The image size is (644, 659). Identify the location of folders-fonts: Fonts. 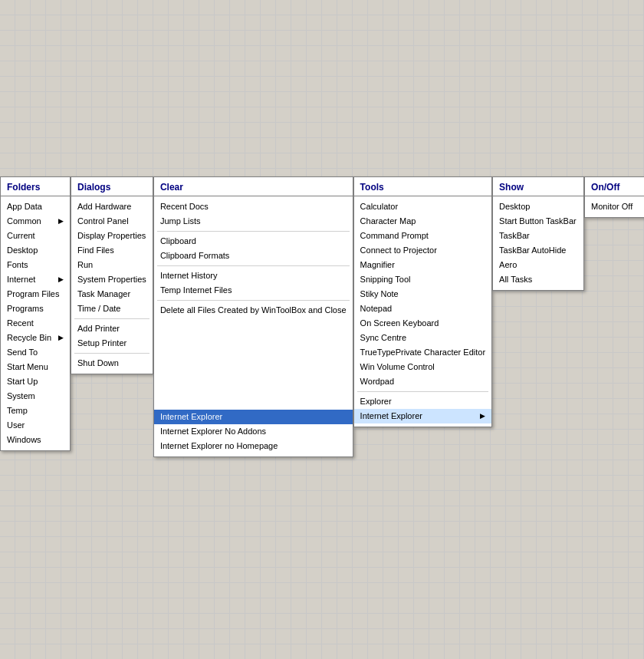
(35, 265).